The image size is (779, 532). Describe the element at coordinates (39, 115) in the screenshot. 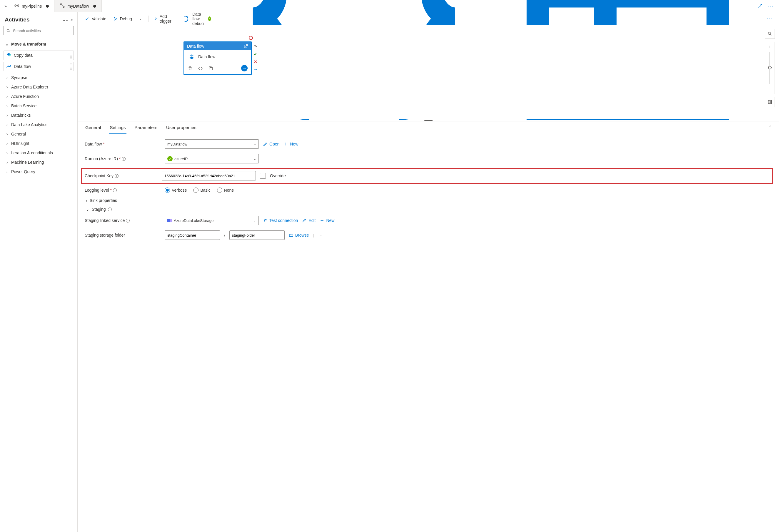

I see `category-item: ›Databricks` at that location.